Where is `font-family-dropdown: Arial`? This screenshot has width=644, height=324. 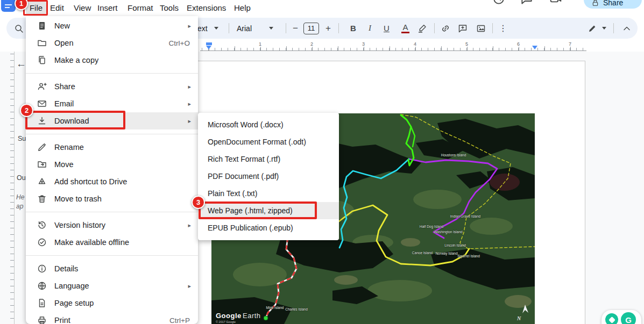 font-family-dropdown: Arial is located at coordinates (255, 28).